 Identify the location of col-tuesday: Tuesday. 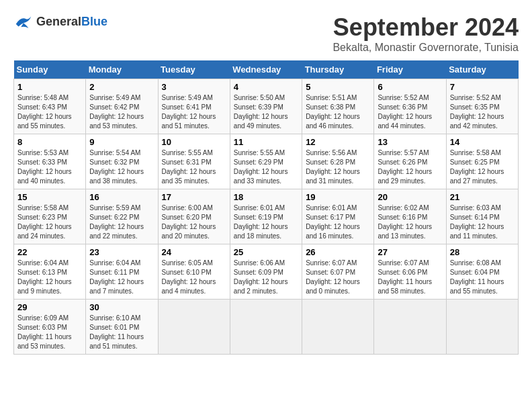
(193, 70).